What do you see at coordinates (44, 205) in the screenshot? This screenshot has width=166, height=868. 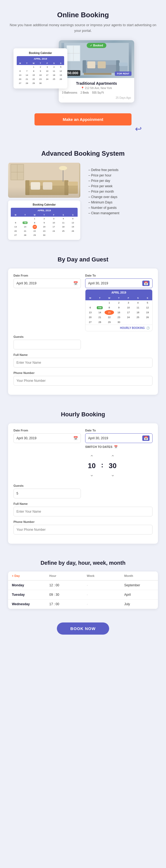 I see `small-calendar-title: Booking Calendar` at bounding box center [44, 205].